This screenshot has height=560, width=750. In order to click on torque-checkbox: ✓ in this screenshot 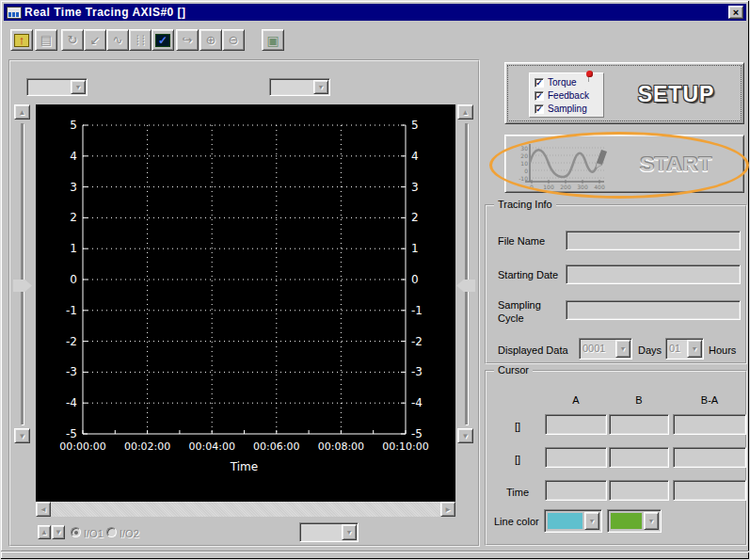, I will do `click(539, 83)`.